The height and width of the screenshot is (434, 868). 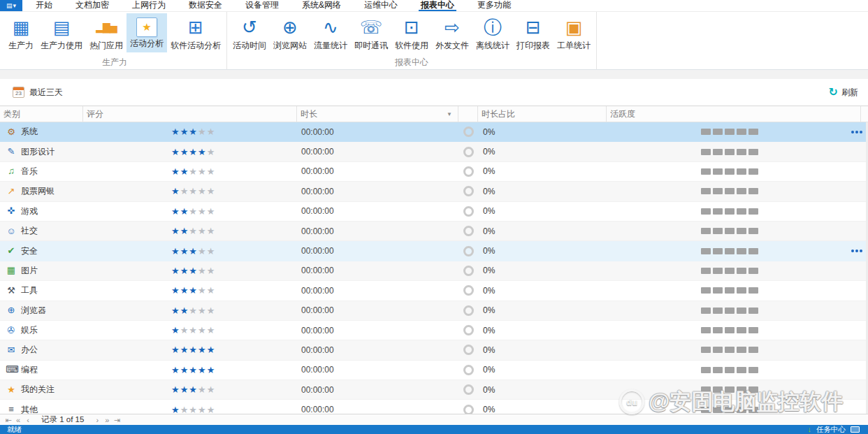 I want to click on microphone-icon: ✇, so click(x=11, y=331).